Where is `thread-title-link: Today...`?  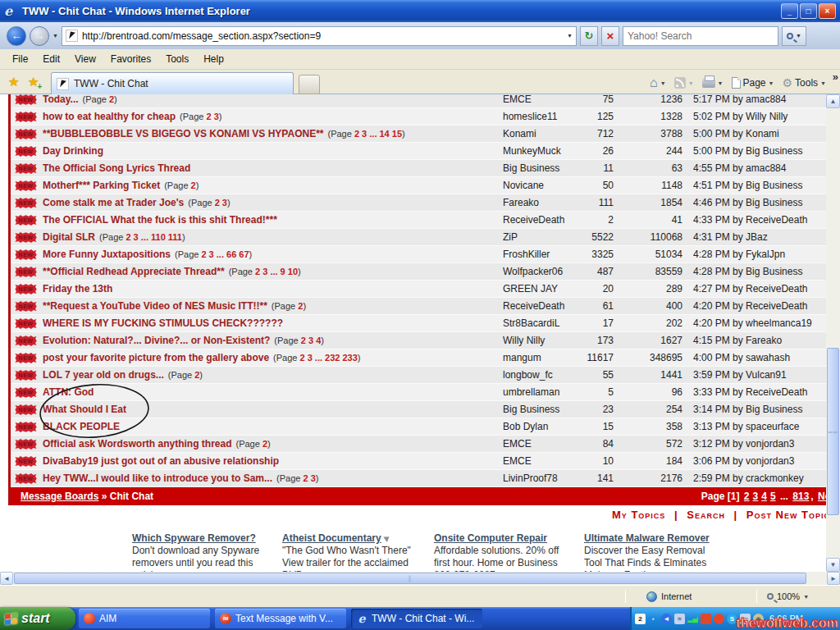 thread-title-link: Today... is located at coordinates (61, 100).